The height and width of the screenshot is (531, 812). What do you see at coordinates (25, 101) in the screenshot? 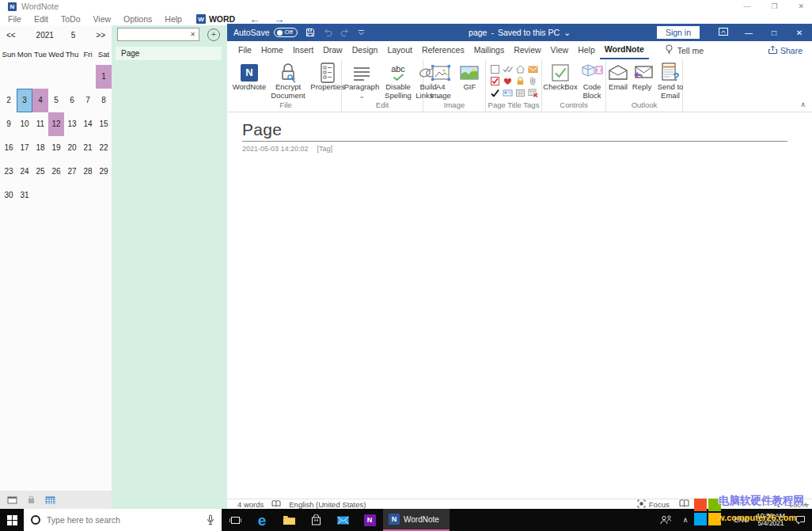
I see `calendar-day-3: 3` at bounding box center [25, 101].